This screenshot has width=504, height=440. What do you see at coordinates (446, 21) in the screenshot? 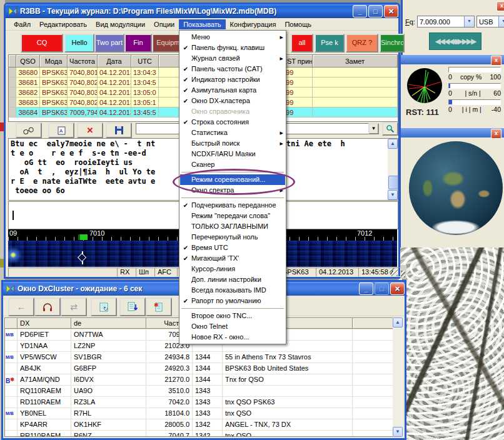
I see `frequency-combobox: 7.009.000 ▼` at bounding box center [446, 21].